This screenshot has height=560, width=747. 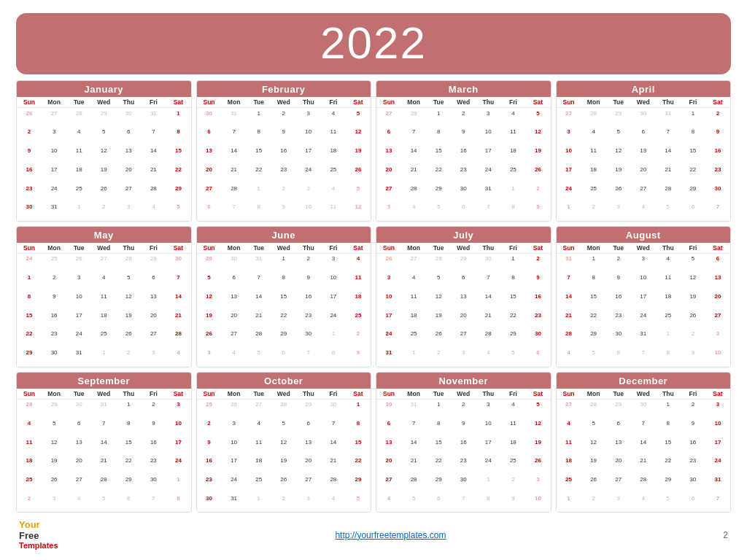 What do you see at coordinates (464, 381) in the screenshot?
I see `month-header-november: November` at bounding box center [464, 381].